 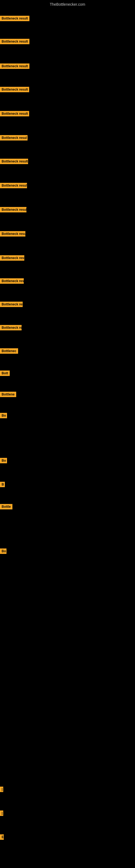 I want to click on bottleneck-badge: E, so click(x=2, y=837).